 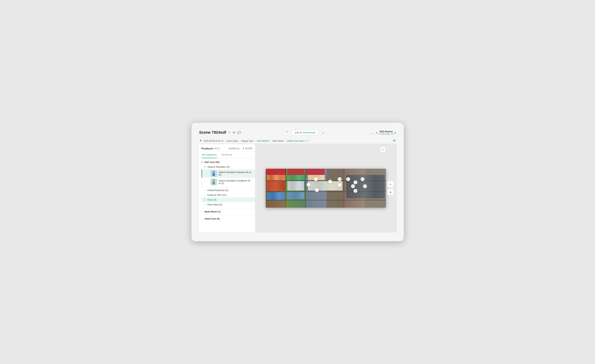 What do you see at coordinates (396, 133) in the screenshot?
I see `next-scene-button: ›` at bounding box center [396, 133].